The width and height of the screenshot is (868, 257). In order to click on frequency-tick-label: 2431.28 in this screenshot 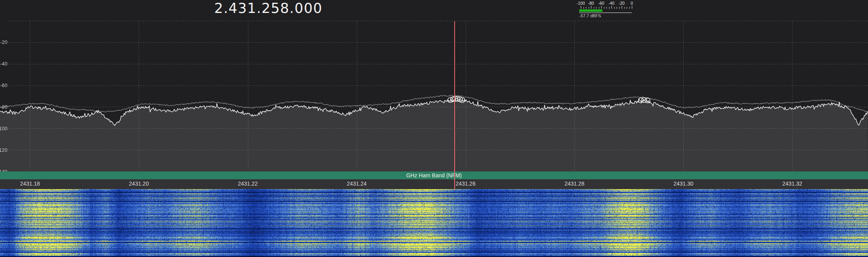, I will do `click(574, 184)`.